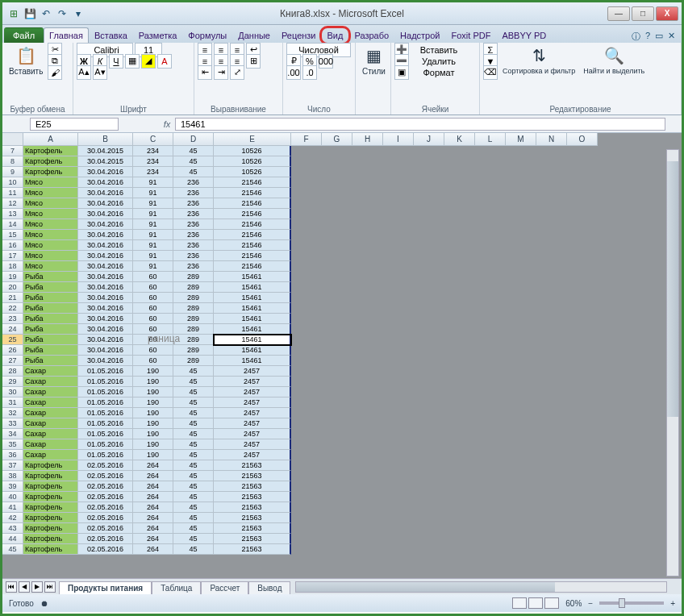 The image size is (684, 616). Describe the element at coordinates (582, 139) in the screenshot. I see `col-header-O: O` at that location.